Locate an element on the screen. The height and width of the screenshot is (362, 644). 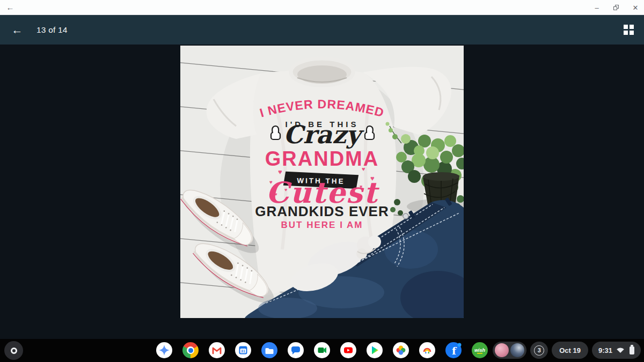
launcher-button is located at coordinates (14, 351).